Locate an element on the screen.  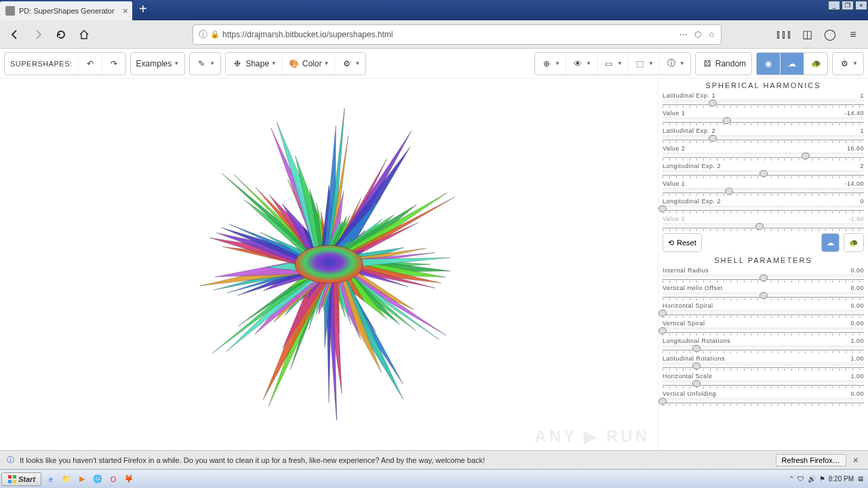
task-ie-icon: e is located at coordinates (51, 479).